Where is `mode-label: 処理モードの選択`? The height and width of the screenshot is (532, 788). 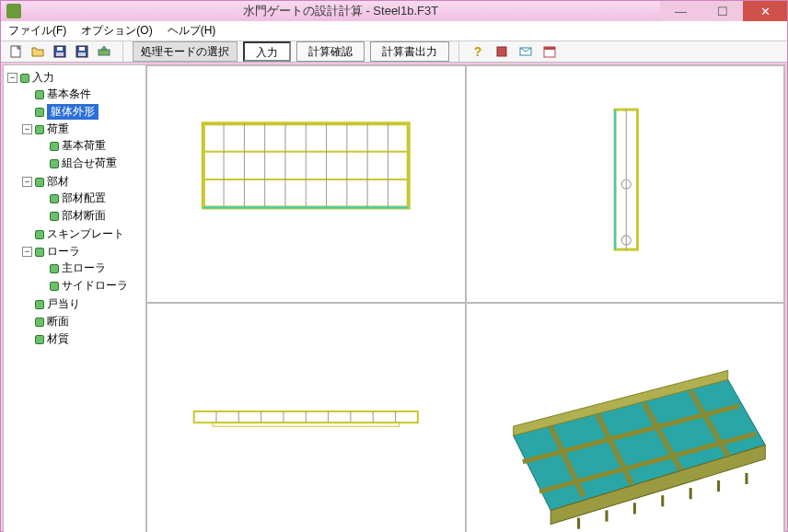
mode-label: 処理モードの選択 is located at coordinates (185, 52).